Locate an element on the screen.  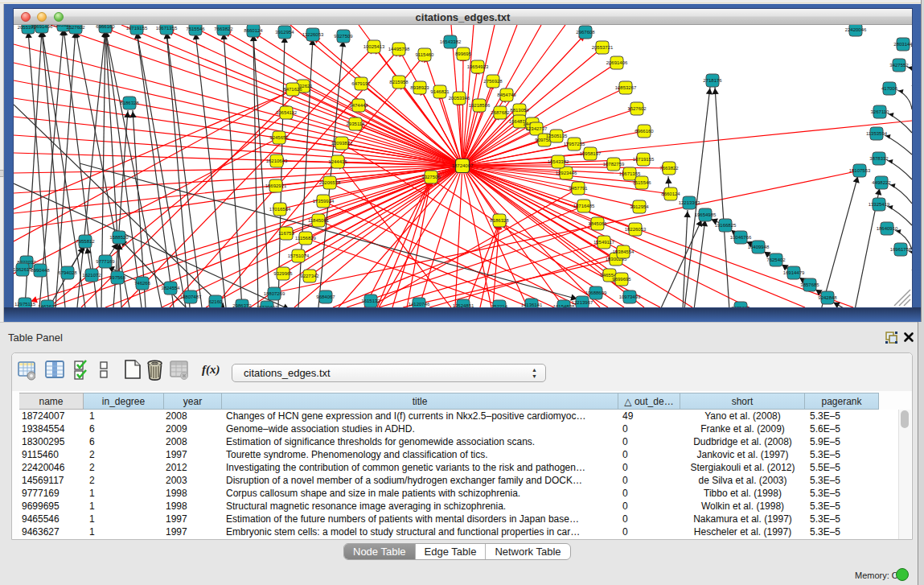
svg-text: 19166825 is located at coordinates (725, 225).